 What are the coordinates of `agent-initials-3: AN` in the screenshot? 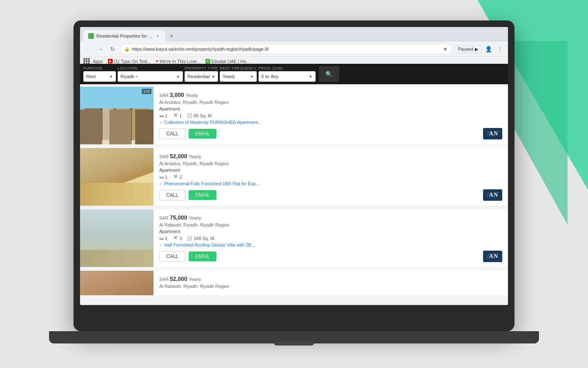 It's located at (494, 256).